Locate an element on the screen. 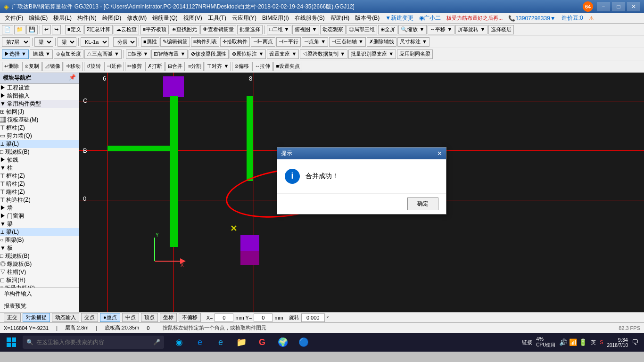  split-button: ≡分割 is located at coordinates (195, 66).